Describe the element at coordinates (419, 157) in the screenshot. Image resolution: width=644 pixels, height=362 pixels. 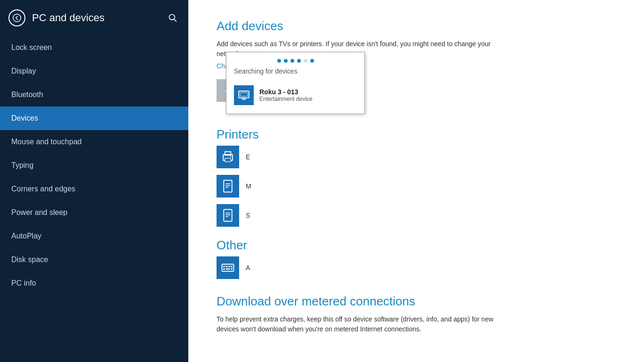
I see `printer-row-1: E` at that location.